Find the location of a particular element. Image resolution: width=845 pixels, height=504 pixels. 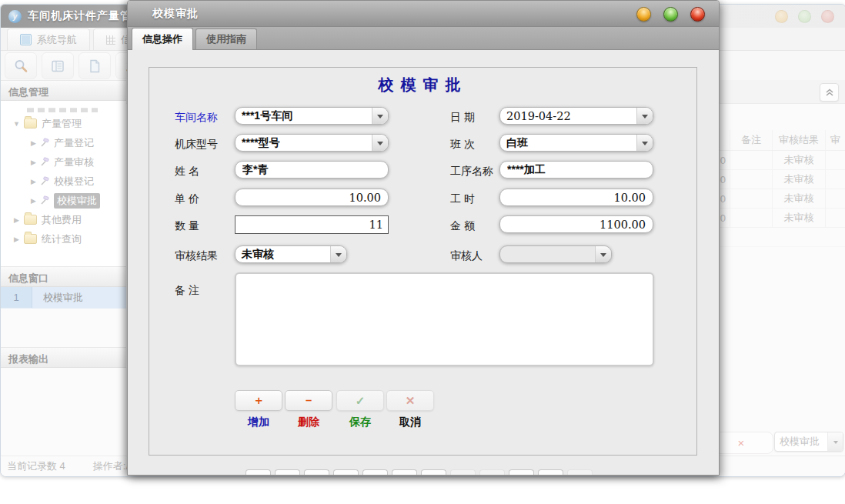

info-window-list-item: 1 校模审批 is located at coordinates (63, 298).